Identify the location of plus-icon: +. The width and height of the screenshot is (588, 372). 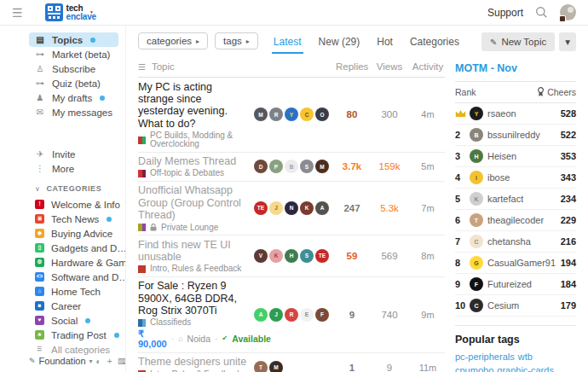
(110, 362).